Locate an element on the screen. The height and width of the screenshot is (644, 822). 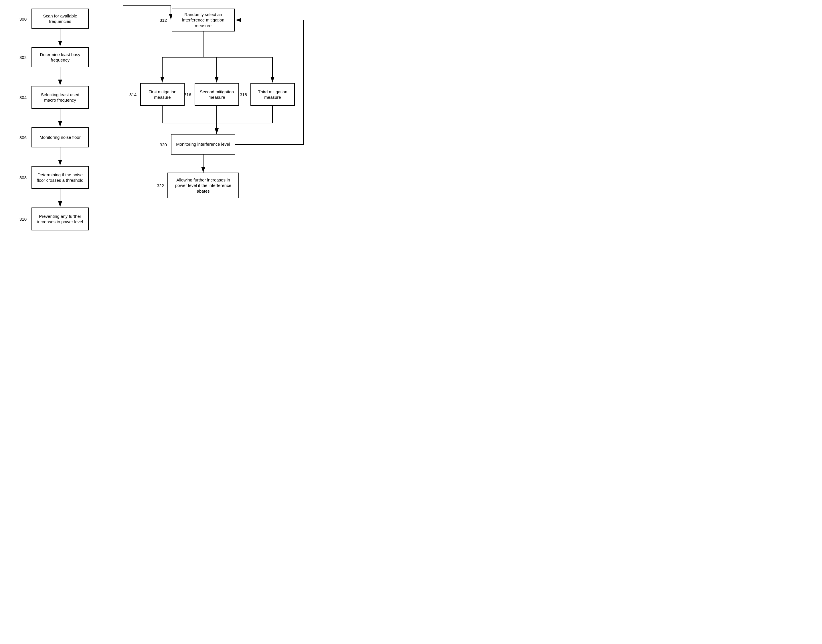
box-300: Scan for available frequencies is located at coordinates (60, 19).